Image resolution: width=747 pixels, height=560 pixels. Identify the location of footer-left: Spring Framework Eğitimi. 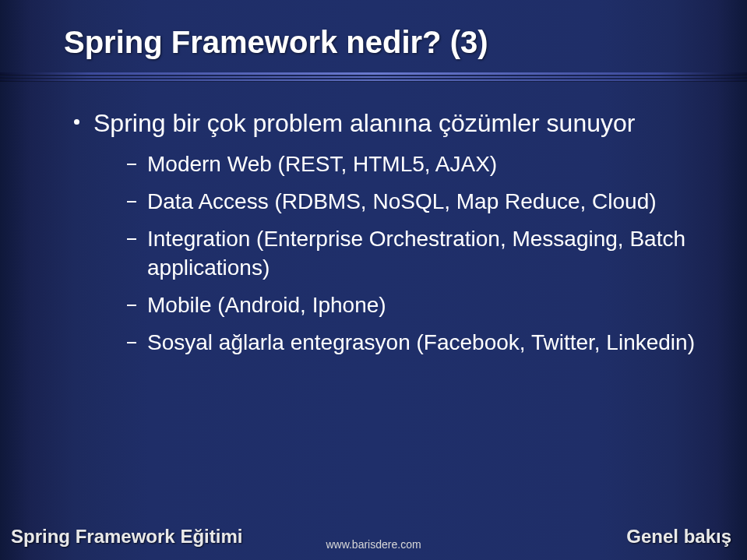
(126, 537).